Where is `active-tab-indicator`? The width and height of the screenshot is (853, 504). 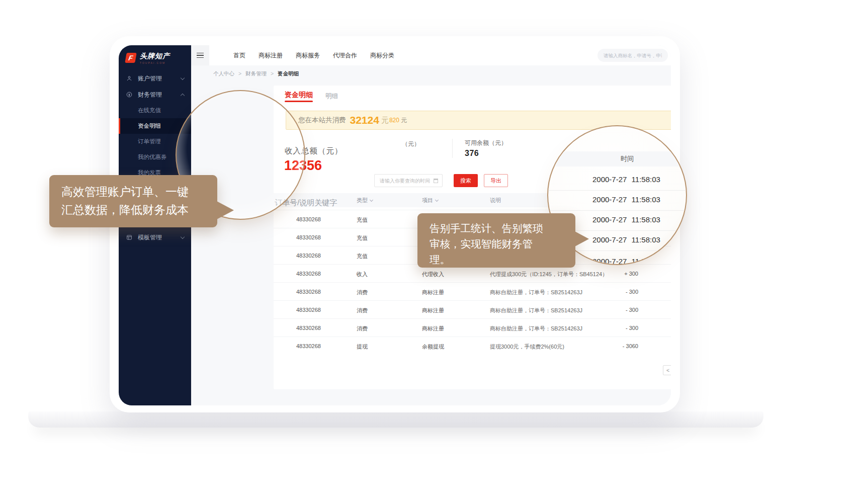
active-tab-indicator is located at coordinates (299, 102).